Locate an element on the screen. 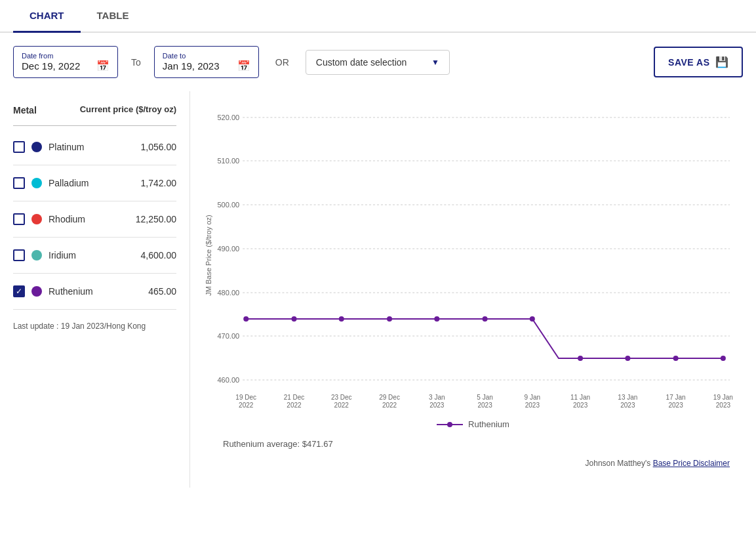 The image size is (756, 544). svg-text: 5 Jan is located at coordinates (485, 398).